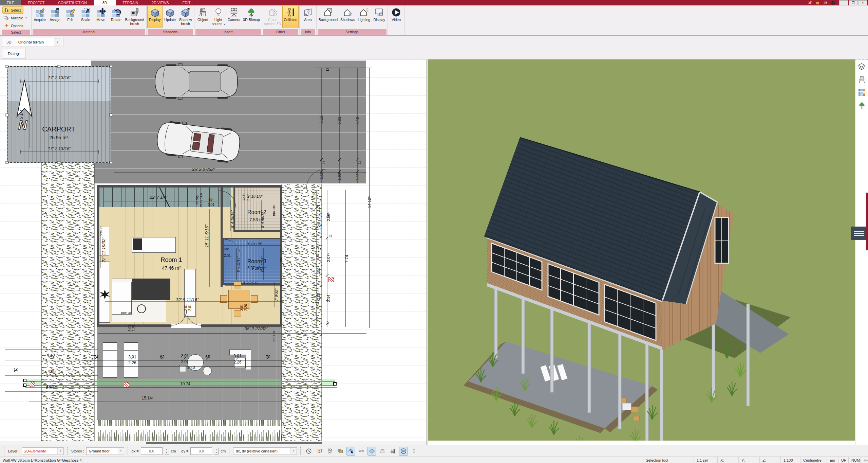 This screenshot has width=868, height=463. Describe the element at coordinates (843, 460) in the screenshot. I see `status-cell-uf: UF` at that location.